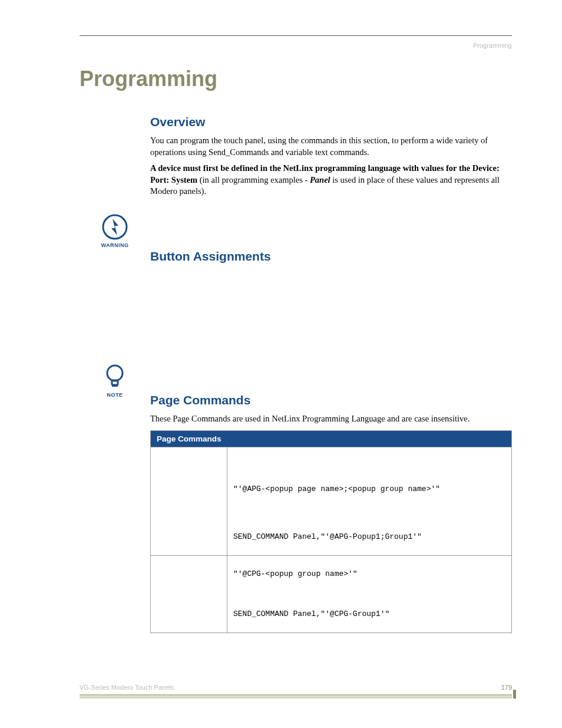 The width and height of the screenshot is (562, 728). Describe the element at coordinates (331, 439) in the screenshot. I see `table-header: Page Commands` at that location.